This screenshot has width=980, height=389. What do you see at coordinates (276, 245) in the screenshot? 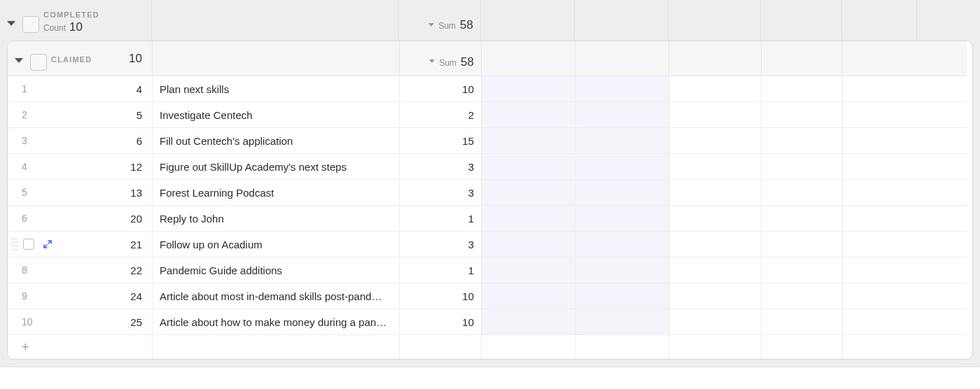
I see `row-title-cell: Follow up on Acadium` at bounding box center [276, 245].